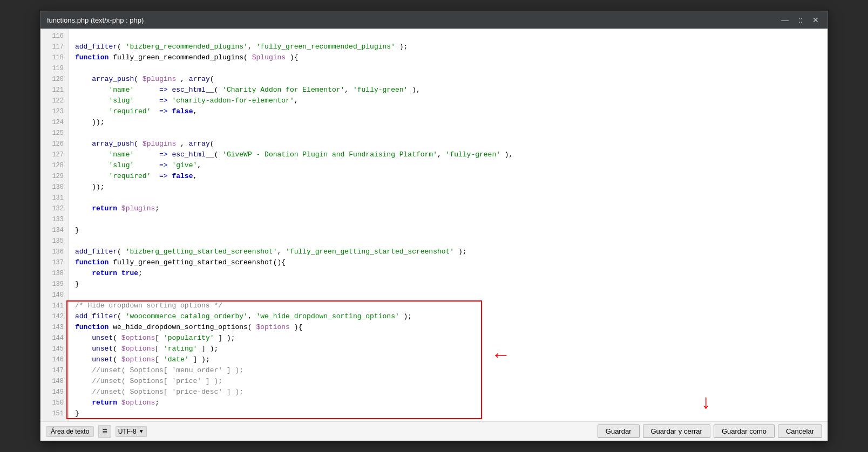 This screenshot has height=452, width=868. What do you see at coordinates (54, 58) in the screenshot?
I see `line-number: 118` at bounding box center [54, 58].